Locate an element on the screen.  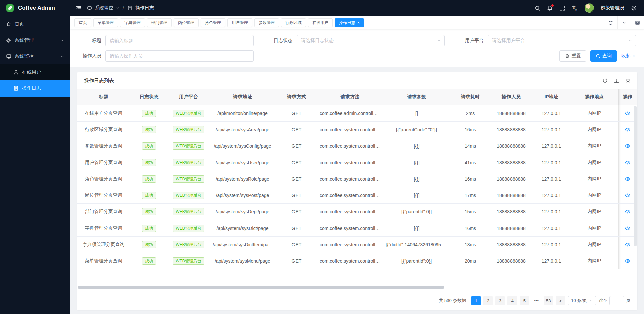
column-height-icon is located at coordinates (616, 81).